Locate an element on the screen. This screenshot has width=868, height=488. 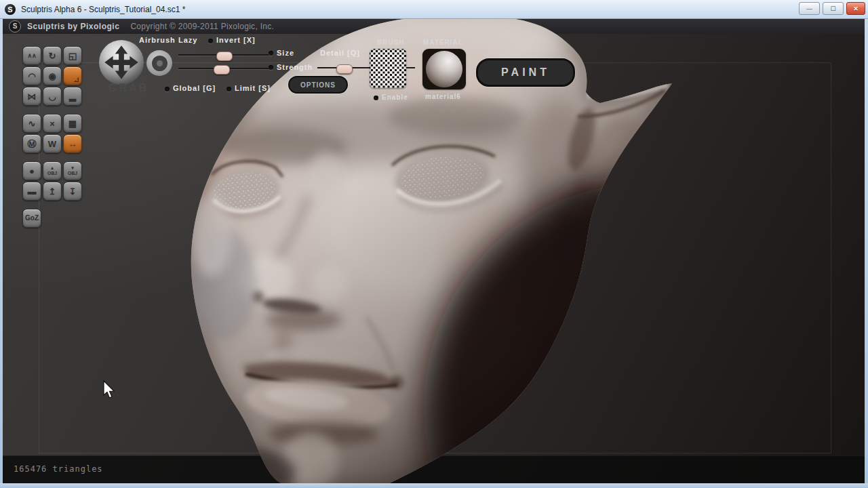
brush-draw-button: ◠ is located at coordinates (32, 76).